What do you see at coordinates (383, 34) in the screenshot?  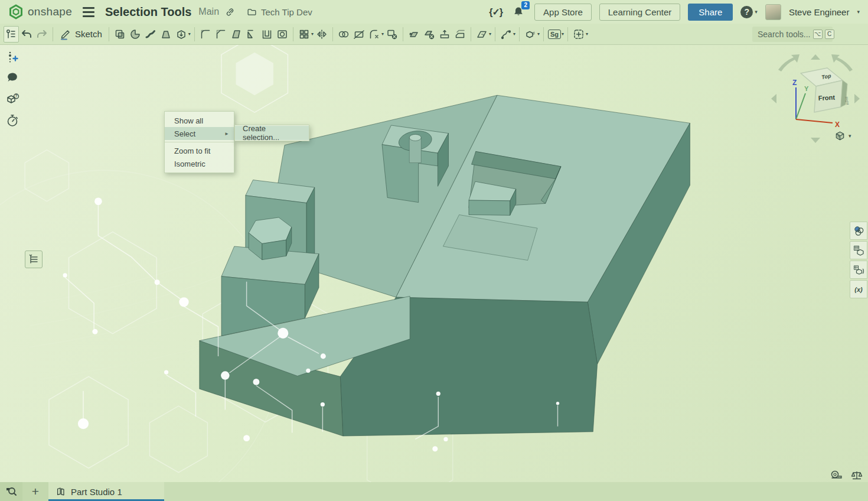 I see `modify-group-chevron-icon: ▾` at bounding box center [383, 34].